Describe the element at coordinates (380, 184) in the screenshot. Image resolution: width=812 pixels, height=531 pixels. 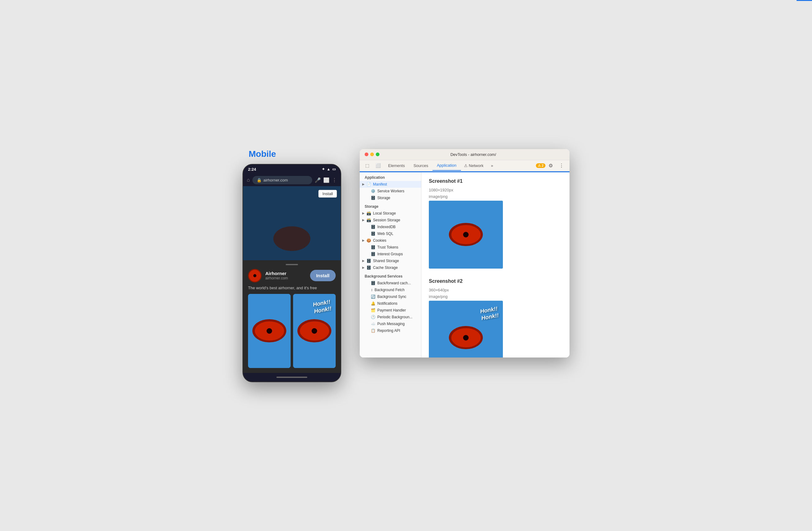
I see `manifest-label: Manifest` at that location.